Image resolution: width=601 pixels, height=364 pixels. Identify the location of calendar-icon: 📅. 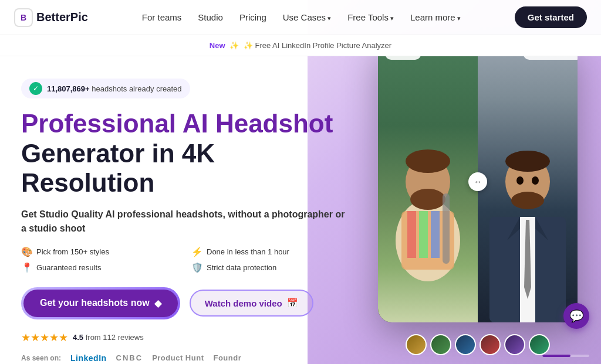
(292, 303).